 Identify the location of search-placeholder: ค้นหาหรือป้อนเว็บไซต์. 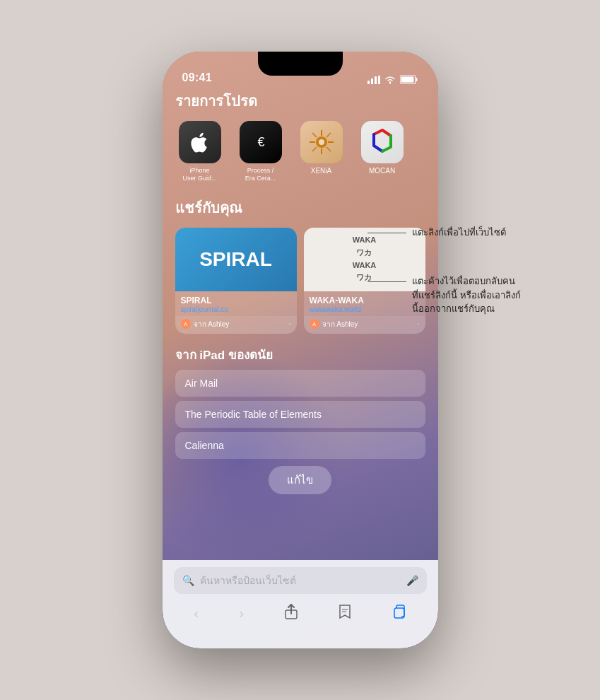
(300, 581).